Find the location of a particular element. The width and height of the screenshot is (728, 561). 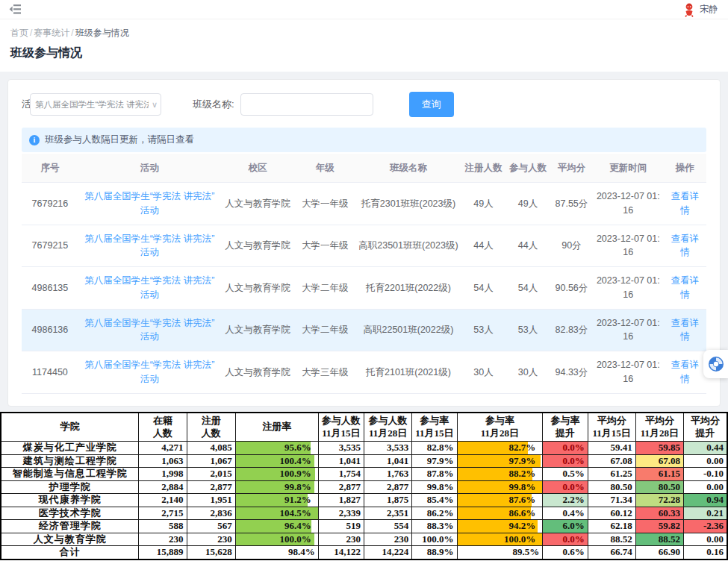

summary-row: 现代康养学院2,1401,95191.2%1,8271,87585.4%87.6… is located at coordinates (364, 501).